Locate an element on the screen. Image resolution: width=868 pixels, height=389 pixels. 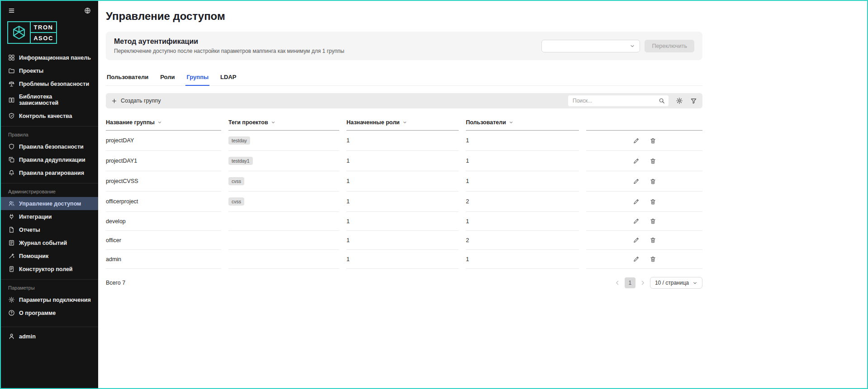
tabs: Пользователи Роли Группы LDAP is located at coordinates (404, 78).